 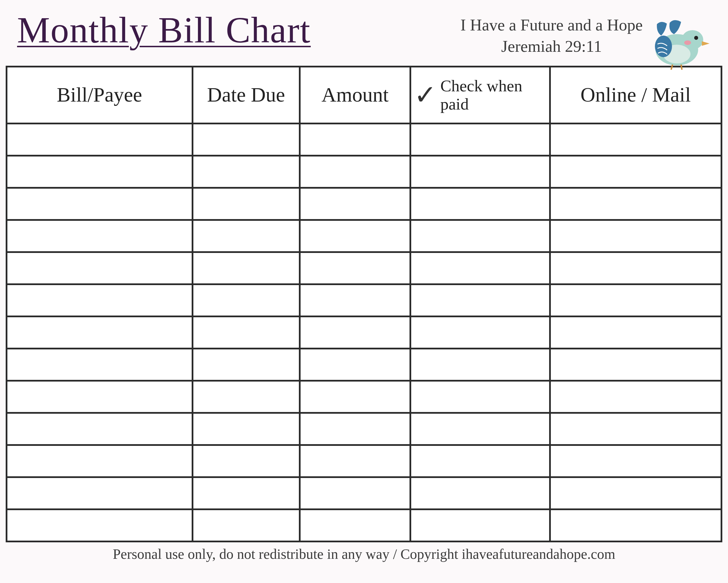 I want to click on table-header-row: Bill/Payee Date Due Amount ✓ Check when …, so click(x=364, y=95).